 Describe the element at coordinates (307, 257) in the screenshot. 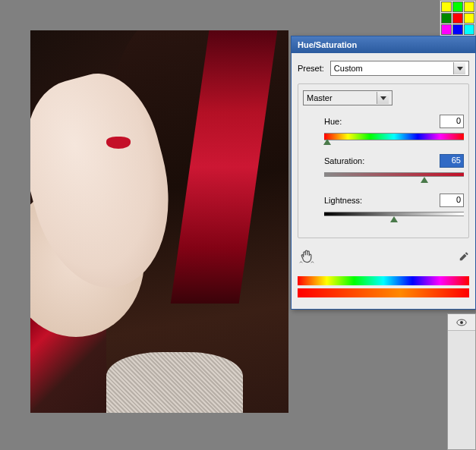

I see `targeted-adjustment-icon` at that location.